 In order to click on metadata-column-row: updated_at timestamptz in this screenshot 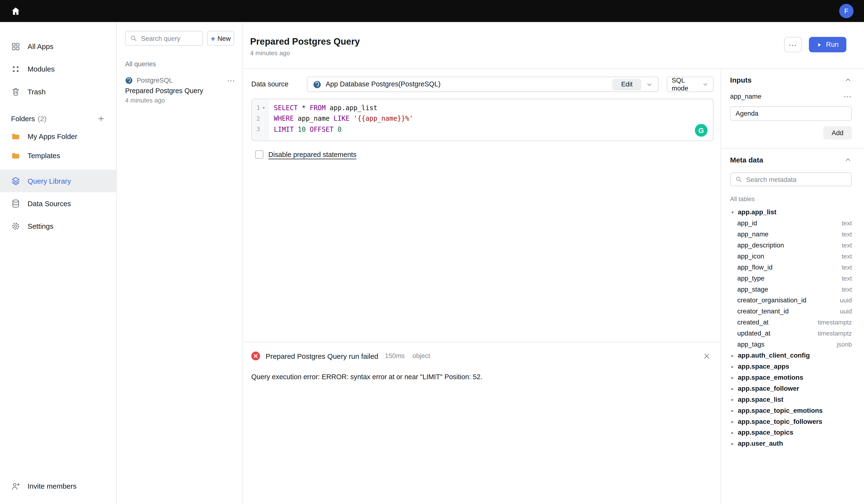, I will do `click(791, 333)`.